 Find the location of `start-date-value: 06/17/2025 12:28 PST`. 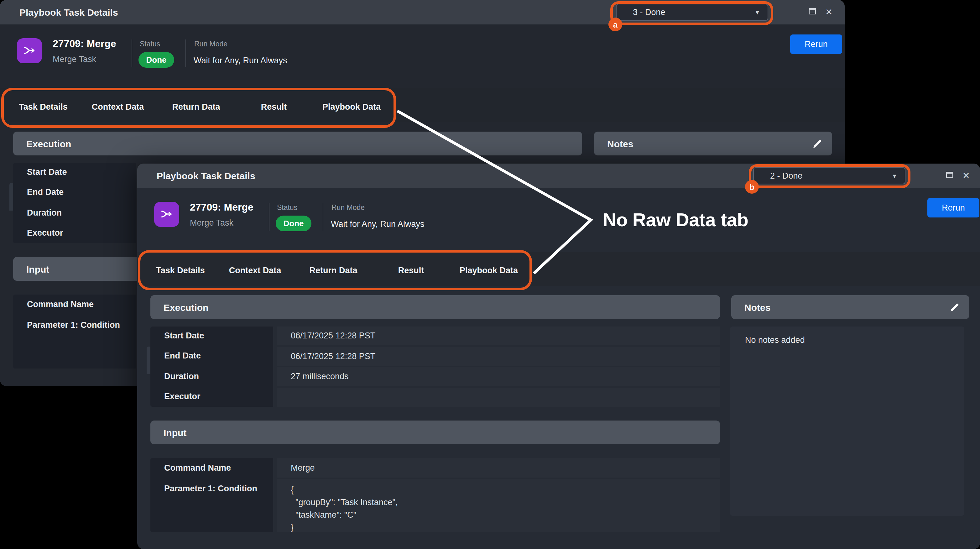

start-date-value: 06/17/2025 12:28 PST is located at coordinates (505, 336).